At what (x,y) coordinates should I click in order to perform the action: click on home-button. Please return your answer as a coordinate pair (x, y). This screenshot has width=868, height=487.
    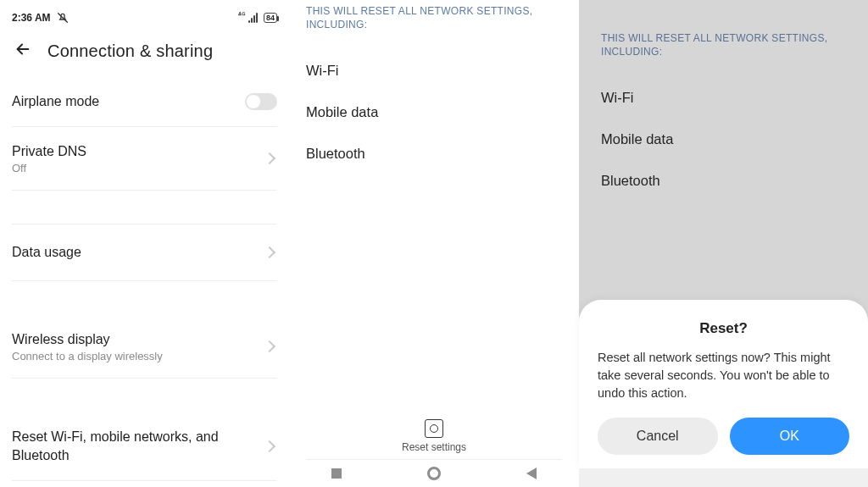
    Looking at the image, I should click on (434, 473).